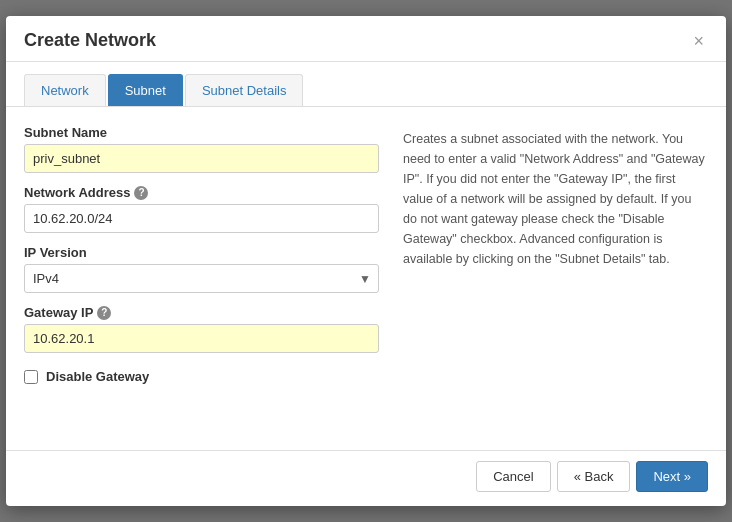 Image resolution: width=732 pixels, height=522 pixels. What do you see at coordinates (202, 329) in the screenshot?
I see `gateway-ip-group: Gateway IP ?` at bounding box center [202, 329].